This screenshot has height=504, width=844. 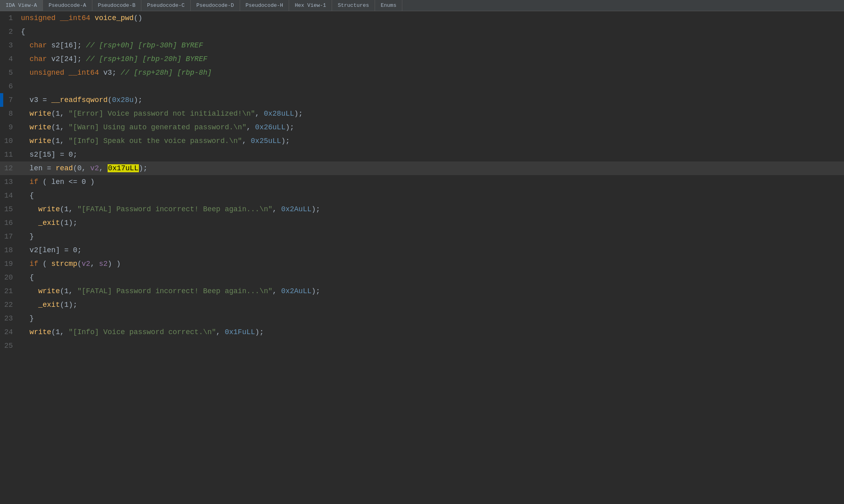 What do you see at coordinates (166, 6) in the screenshot?
I see `tab-pseudocode-c: Pseudocode-C` at bounding box center [166, 6].